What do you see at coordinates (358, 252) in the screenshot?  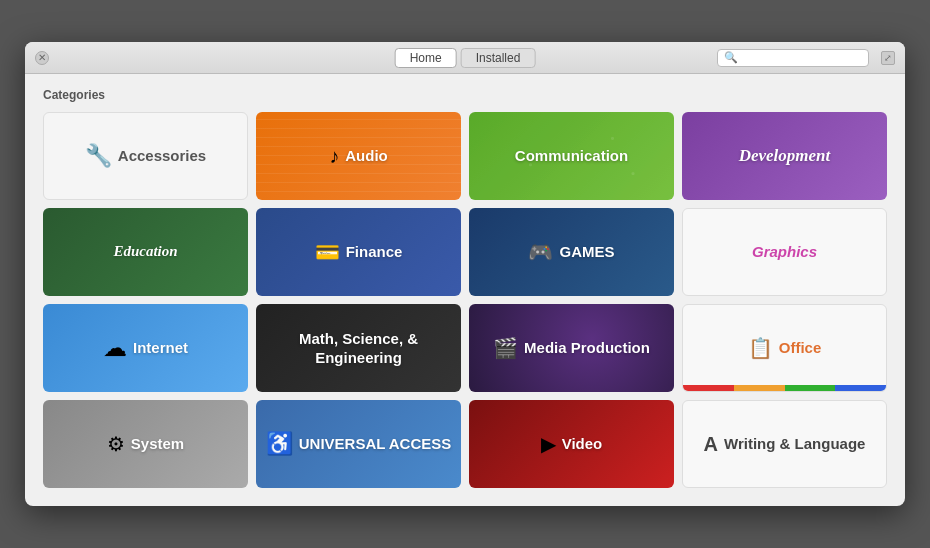 I see `tile-finance: 💳 Finance` at bounding box center [358, 252].